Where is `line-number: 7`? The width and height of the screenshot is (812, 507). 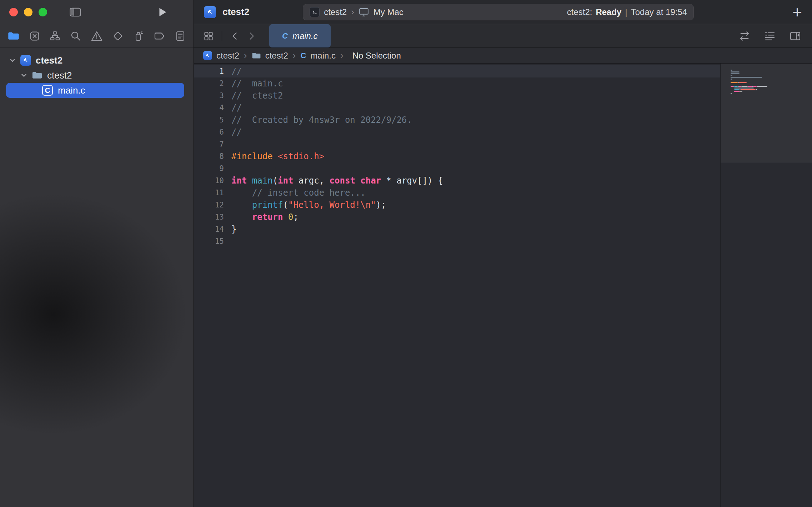
line-number: 7 is located at coordinates (209, 144).